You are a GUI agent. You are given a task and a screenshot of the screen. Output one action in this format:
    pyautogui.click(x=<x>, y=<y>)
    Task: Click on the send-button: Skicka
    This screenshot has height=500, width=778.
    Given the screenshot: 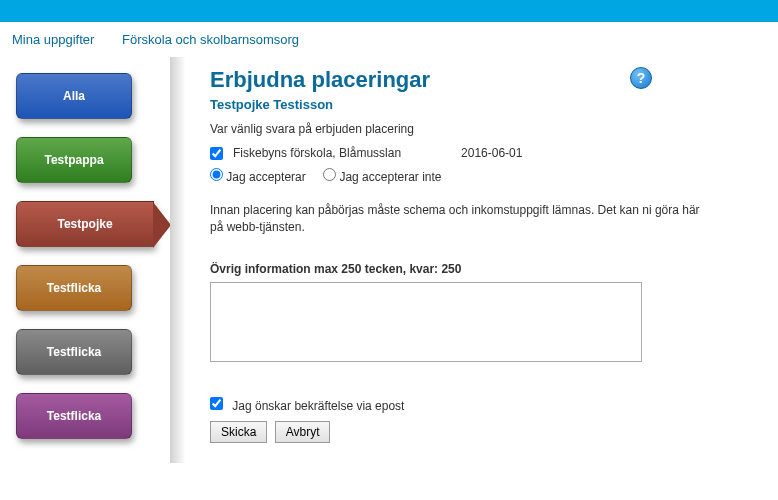 What is the action you would take?
    pyautogui.click(x=238, y=432)
    